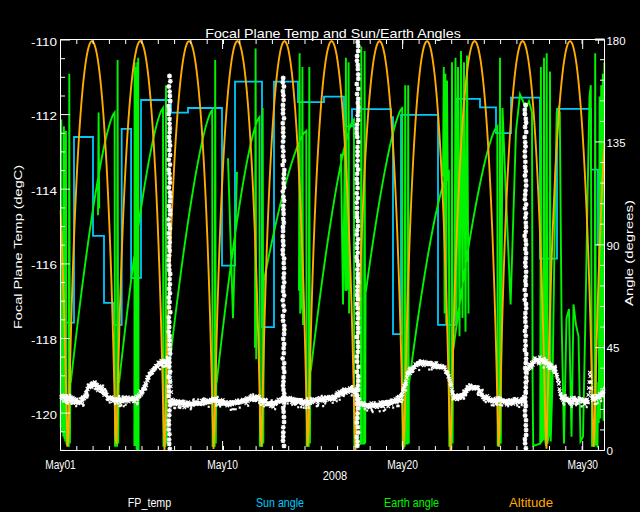 This screenshot has width=640, height=512. Describe the element at coordinates (44, 415) in the screenshot. I see `svg-text: -120` at that location.